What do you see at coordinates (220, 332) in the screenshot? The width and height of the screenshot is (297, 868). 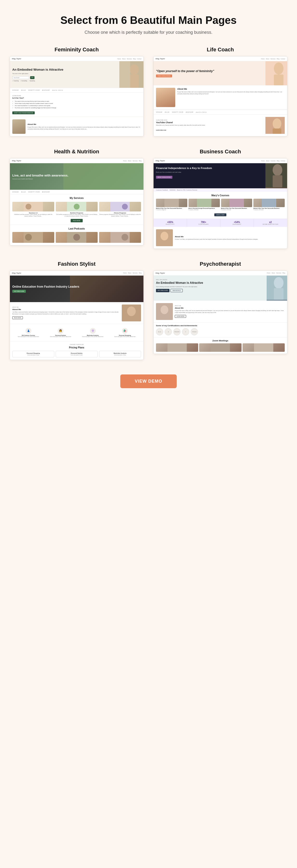 I see `psycho-certs-row: ELLE ★ BAZAAR ✦ VOGUE` at bounding box center [220, 332].